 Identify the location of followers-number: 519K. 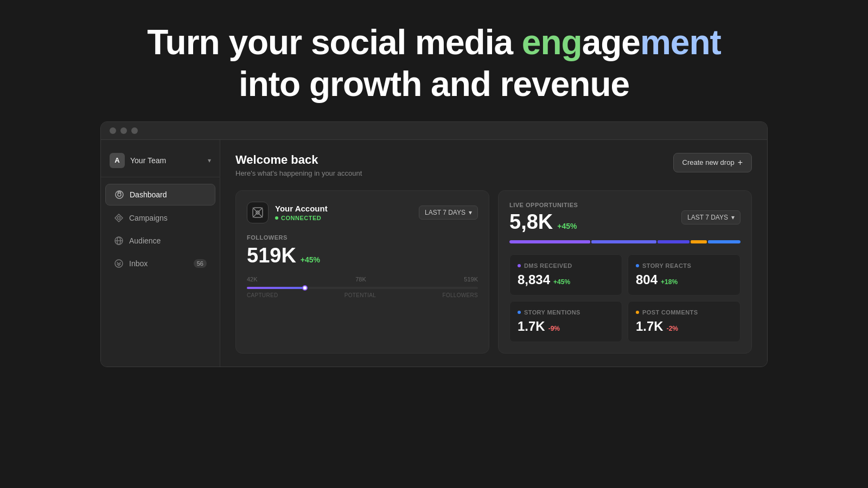
(271, 256).